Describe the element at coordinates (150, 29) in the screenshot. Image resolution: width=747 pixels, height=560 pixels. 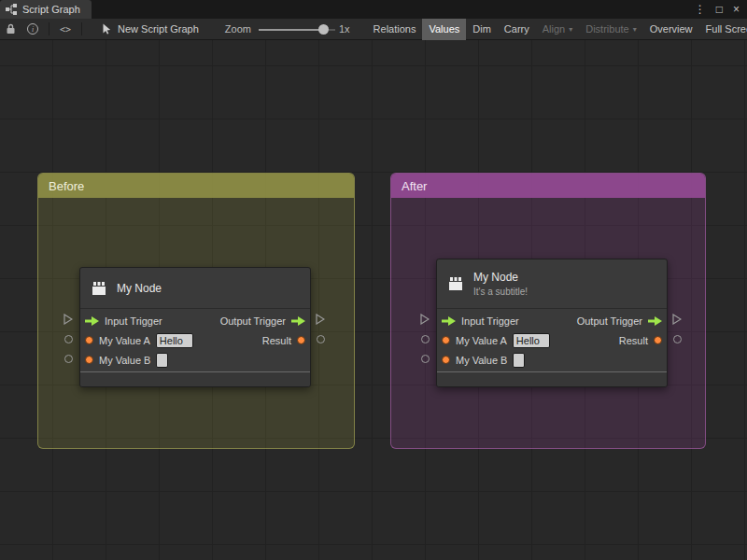
I see `graph-breadcrumb: New Script Graph` at that location.